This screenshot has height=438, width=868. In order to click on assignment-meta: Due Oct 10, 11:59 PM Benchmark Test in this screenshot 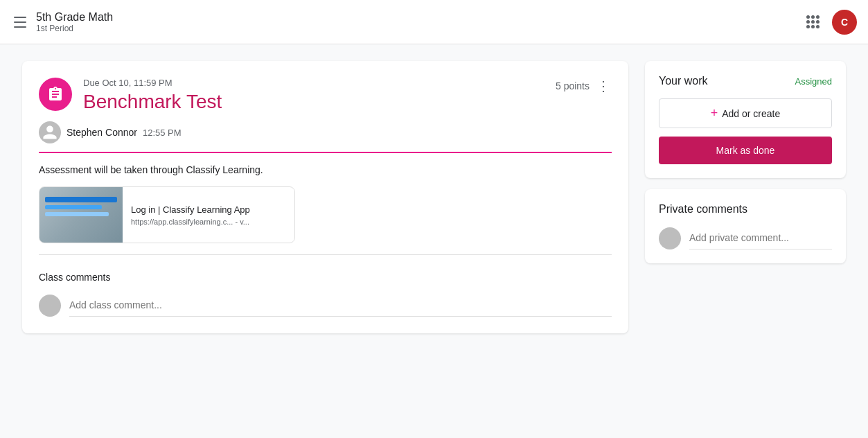, I will do `click(319, 96)`.